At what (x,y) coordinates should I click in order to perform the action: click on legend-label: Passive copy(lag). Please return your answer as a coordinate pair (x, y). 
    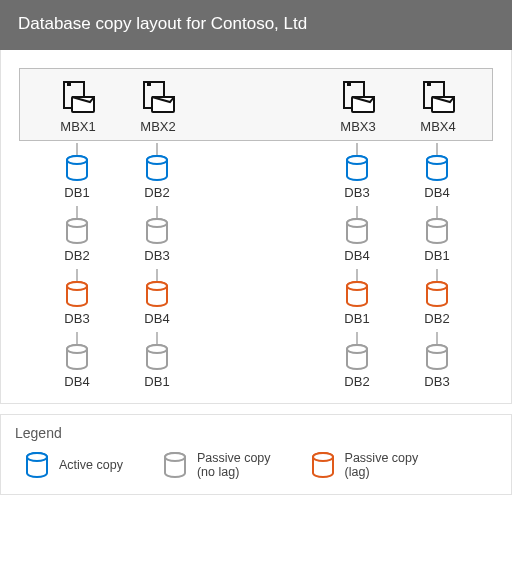
    Looking at the image, I should click on (382, 466).